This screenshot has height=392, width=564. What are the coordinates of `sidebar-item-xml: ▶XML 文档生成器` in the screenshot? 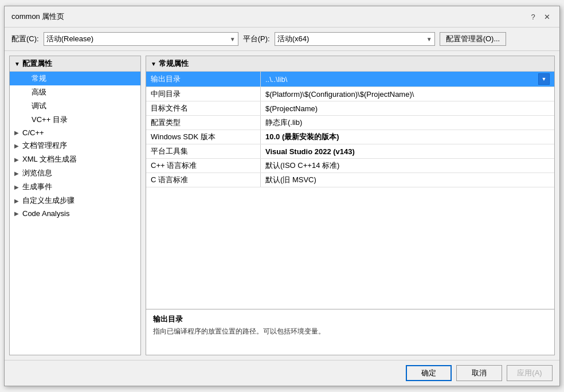 It's located at (75, 159).